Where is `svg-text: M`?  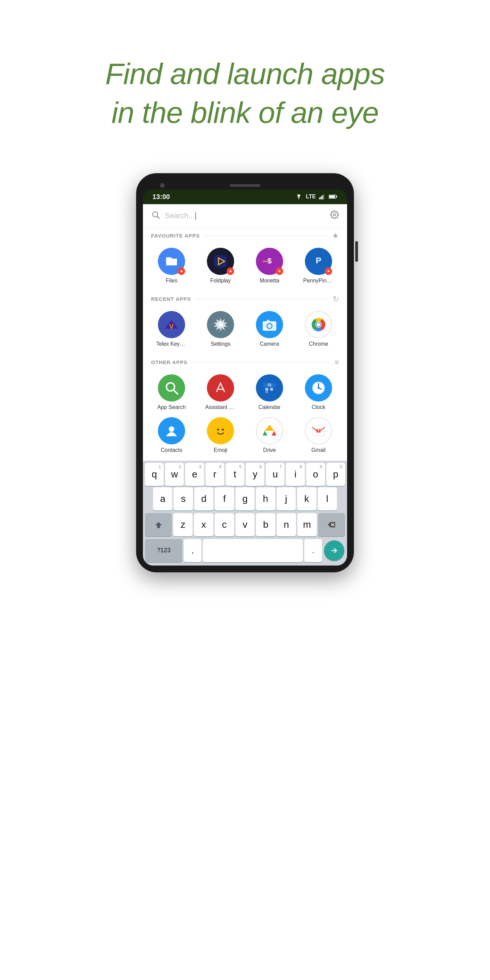 svg-text: M is located at coordinates (318, 431).